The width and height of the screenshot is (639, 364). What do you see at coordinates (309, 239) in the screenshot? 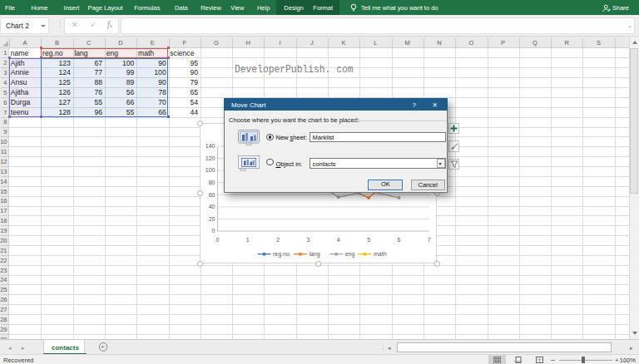
I see `svg-text: 3` at bounding box center [309, 239].